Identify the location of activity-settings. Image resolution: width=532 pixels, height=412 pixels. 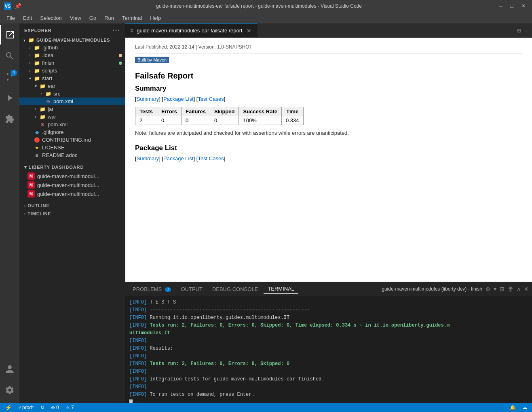
(10, 390).